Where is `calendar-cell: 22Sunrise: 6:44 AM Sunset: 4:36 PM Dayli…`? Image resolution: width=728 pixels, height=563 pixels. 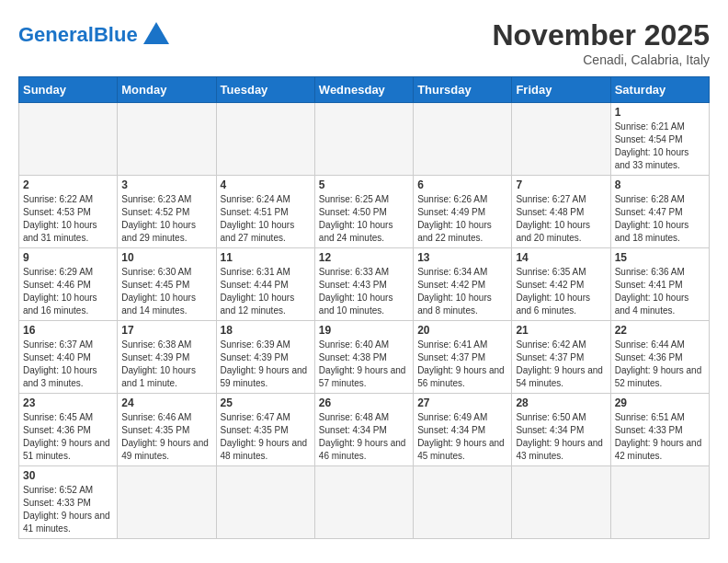
calendar-cell: 22Sunrise: 6:44 AM Sunset: 4:36 PM Dayli… is located at coordinates (660, 357).